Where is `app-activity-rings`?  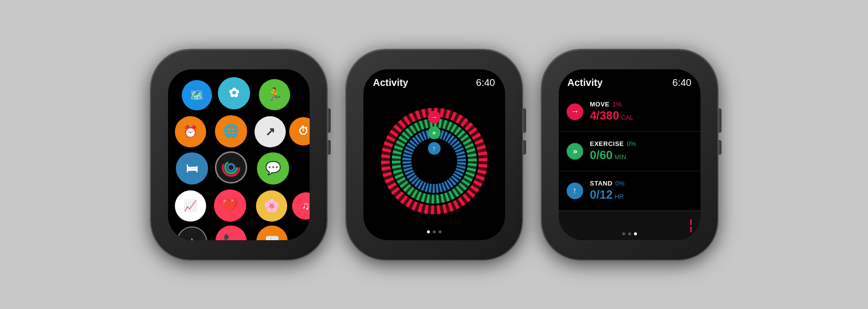 app-activity-rings is located at coordinates (231, 167).